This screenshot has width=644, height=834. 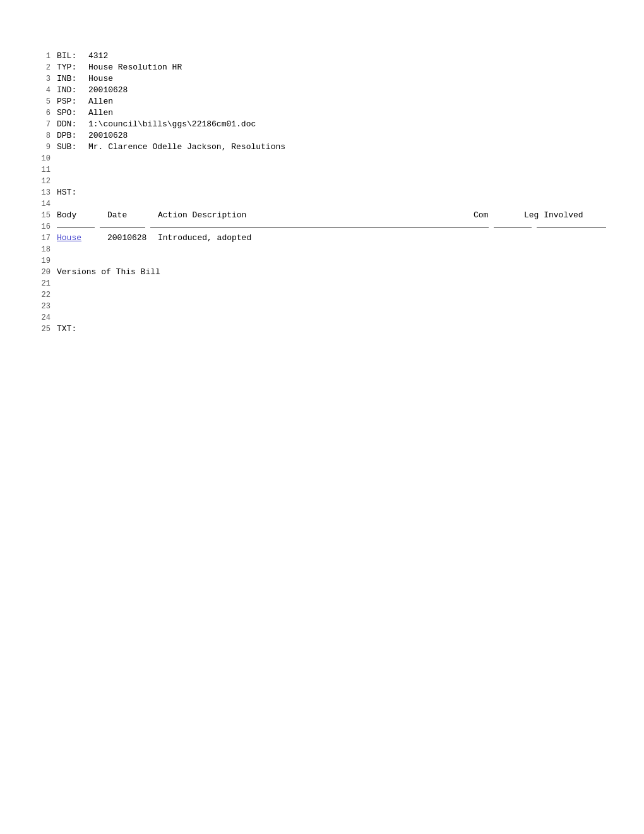 I want to click on line-9: 9SUB:Mr. Clarence Odelle Jackson, Resolu…, so click(x=322, y=147).